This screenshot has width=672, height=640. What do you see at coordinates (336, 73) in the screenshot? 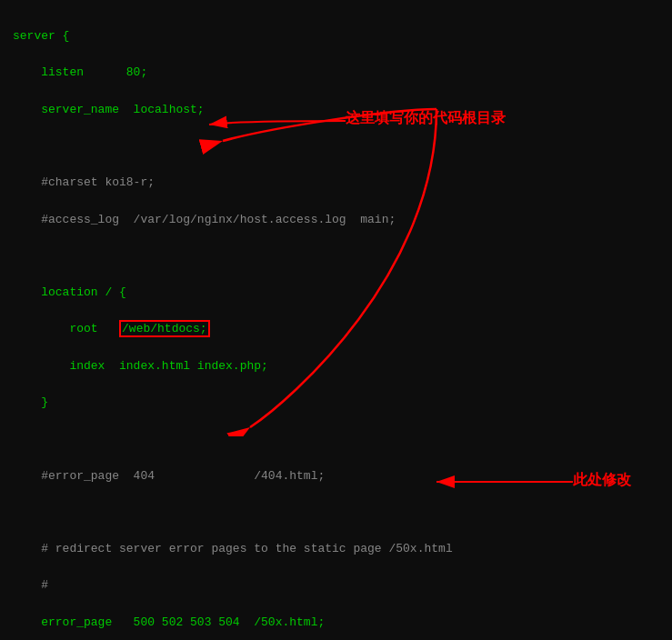
I see `code-line: listen 80;` at bounding box center [336, 73].